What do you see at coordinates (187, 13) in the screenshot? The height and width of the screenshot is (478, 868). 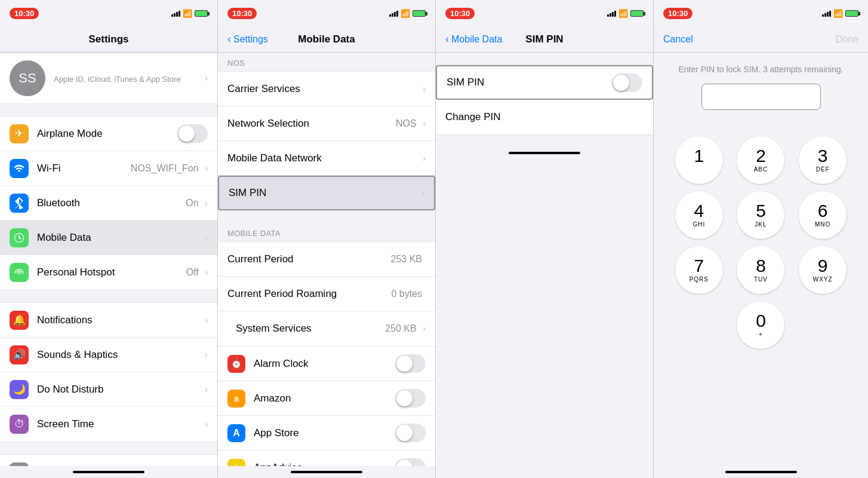 I see `wifi-icon-1: 📶` at bounding box center [187, 13].